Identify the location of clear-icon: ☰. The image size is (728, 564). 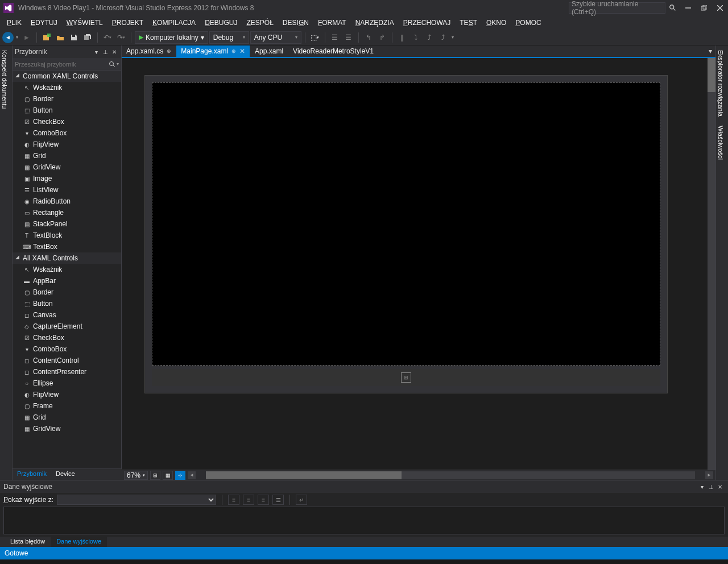
(278, 500).